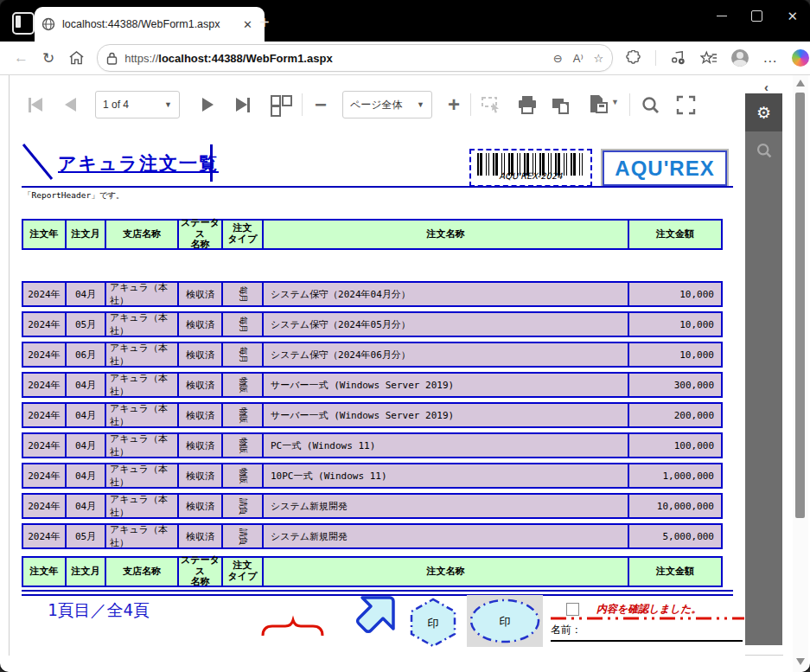  What do you see at coordinates (650, 106) in the screenshot?
I see `search-icon` at bounding box center [650, 106].